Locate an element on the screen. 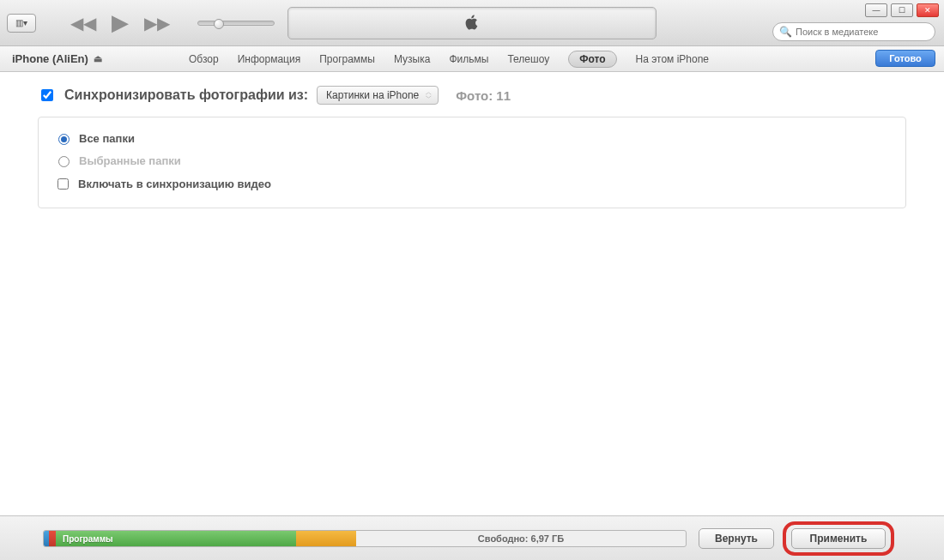  selected-folders-label: Выбранные папки is located at coordinates (130, 161).